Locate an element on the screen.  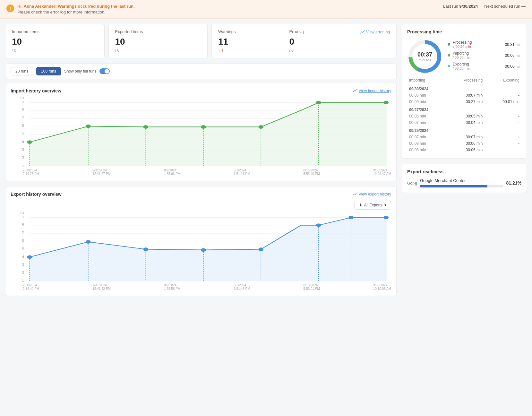
merchant-info: Google Merchant Center is located at coordinates (461, 183).